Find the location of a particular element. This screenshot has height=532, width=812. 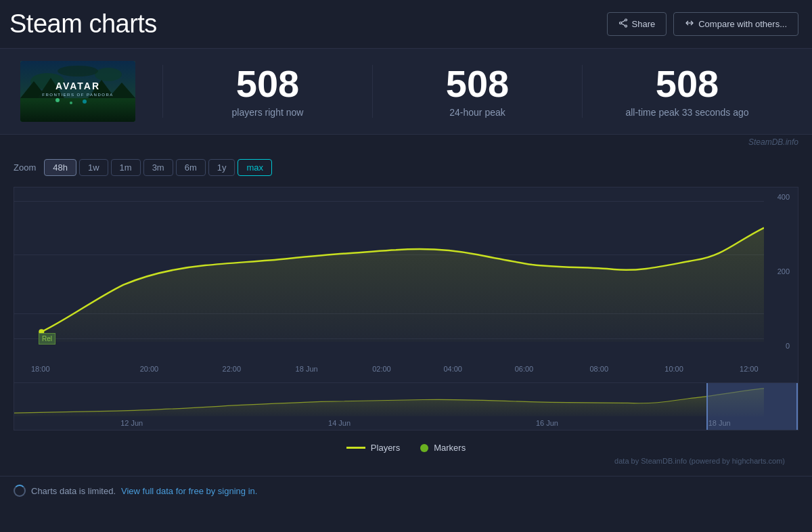

minimap-label-16jun: 16 Jun is located at coordinates (547, 423).